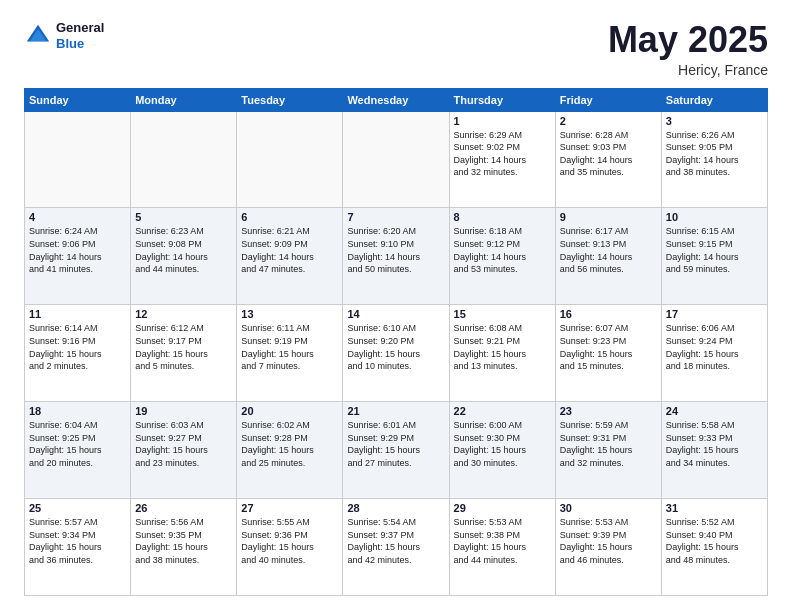  Describe the element at coordinates (396, 354) in the screenshot. I see `calendar-week-row: 11Sunrise: 6:14 AMSunset: 9:16 PMDayligh…` at that location.